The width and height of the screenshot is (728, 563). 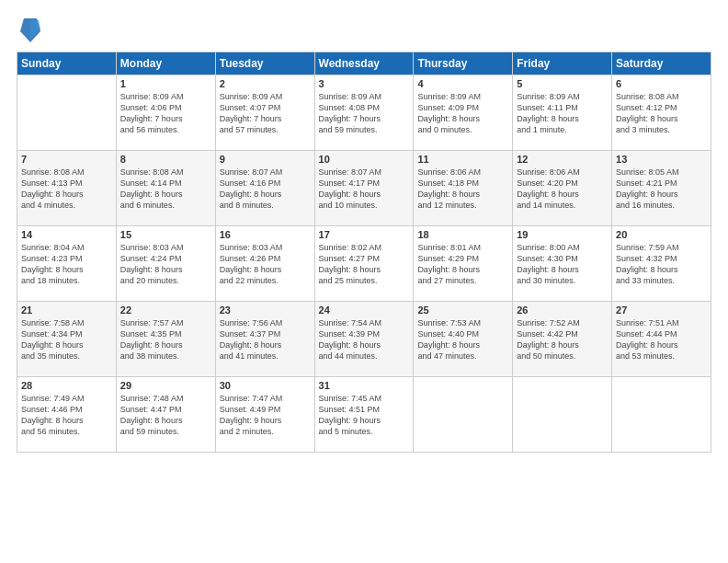 What do you see at coordinates (265, 189) in the screenshot?
I see `day-cell: 9Sunrise: 8:07 AMSunset: 4:16 PMDaylight…` at bounding box center [265, 189].